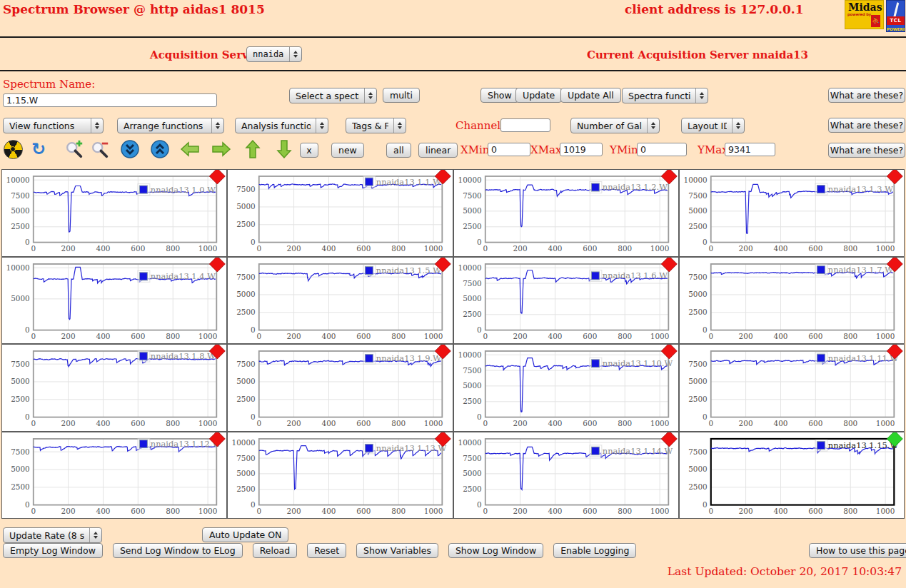 Image resolution: width=906 pixels, height=588 pixels. Describe the element at coordinates (100, 149) in the screenshot. I see `zoom-out-icon` at that location.